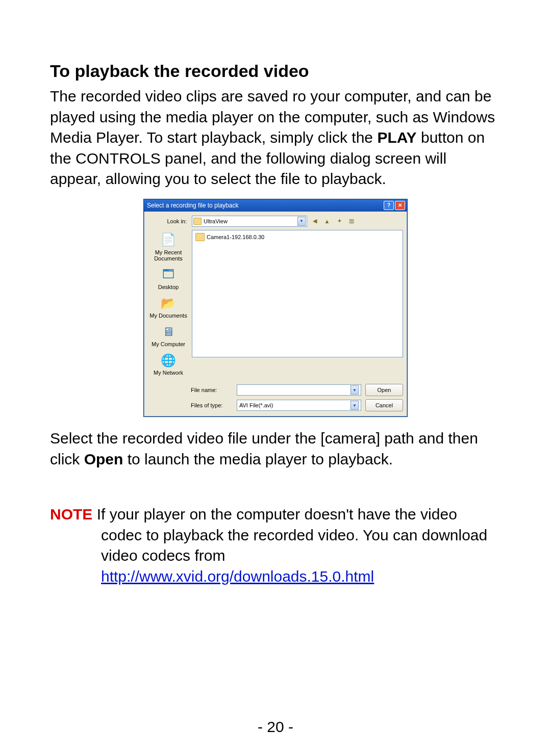 The height and width of the screenshot is (756, 551). What do you see at coordinates (297, 237) in the screenshot?
I see `list-item: Camera1-192.168.0.30` at bounding box center [297, 237].